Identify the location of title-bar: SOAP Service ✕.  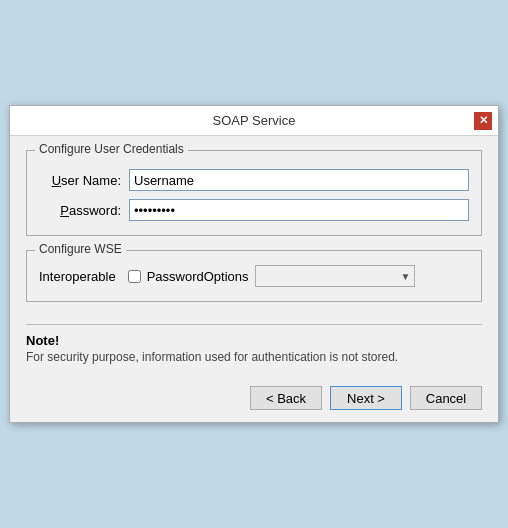
(254, 121).